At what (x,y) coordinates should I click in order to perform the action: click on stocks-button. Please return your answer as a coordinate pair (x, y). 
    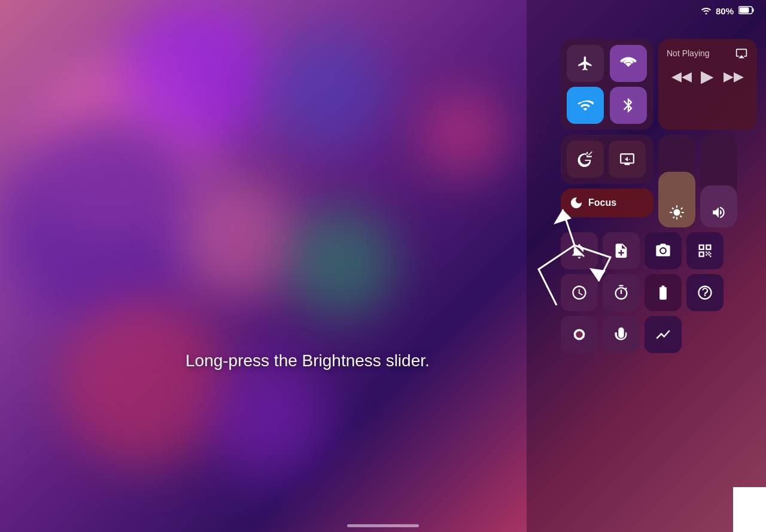
    Looking at the image, I should click on (663, 335).